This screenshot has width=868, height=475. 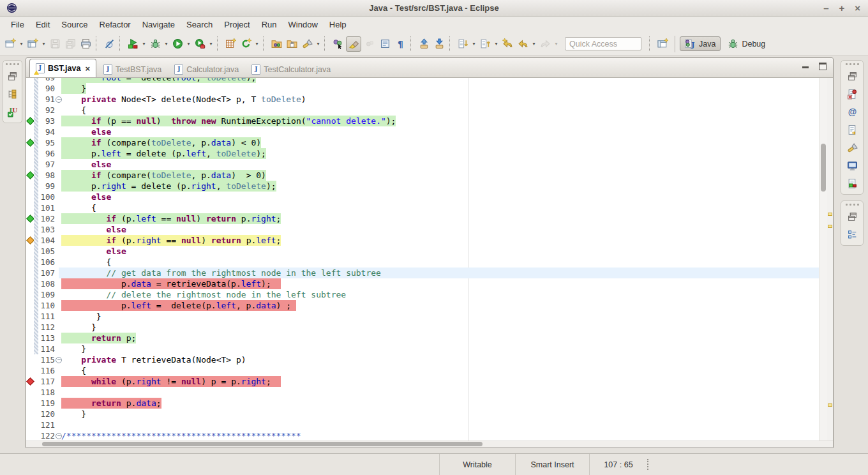 I want to click on overview-ruler, so click(x=830, y=259).